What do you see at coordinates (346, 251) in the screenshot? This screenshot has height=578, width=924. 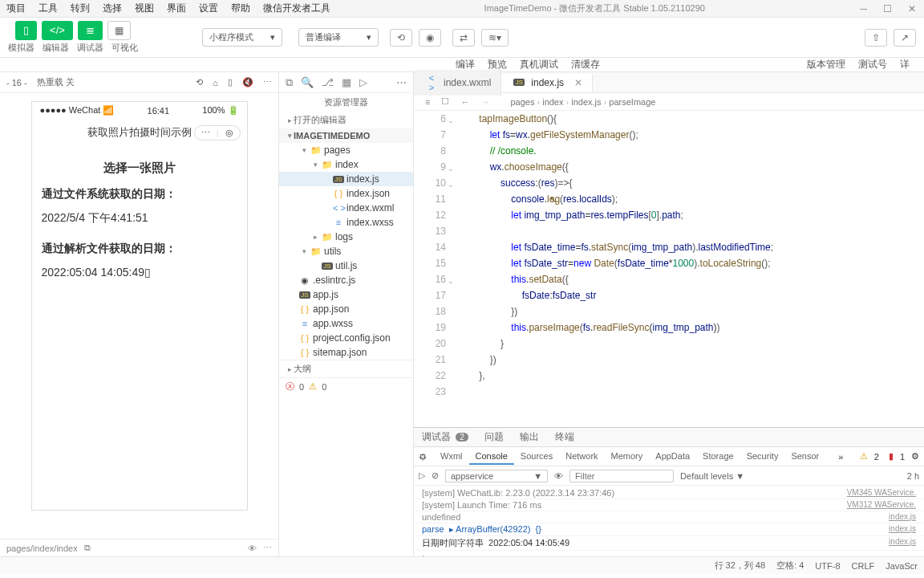 I see `tree-item-utils: ▾📁utils` at bounding box center [346, 251].